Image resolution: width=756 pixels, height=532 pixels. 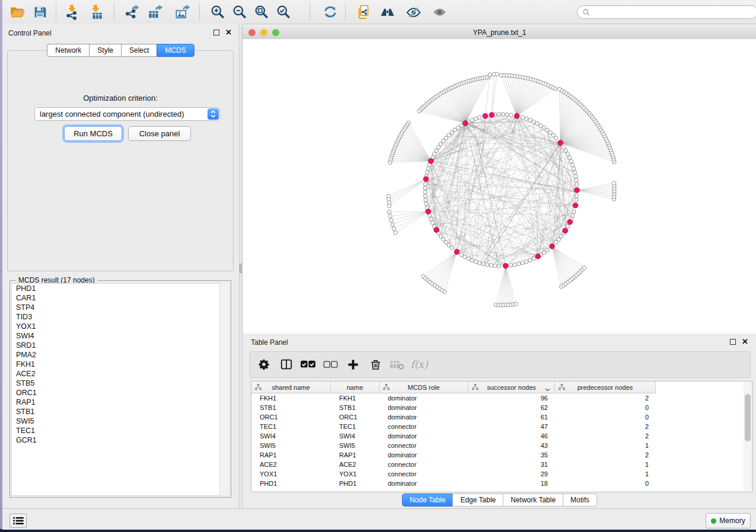 I want to click on close-panel-icon: ✕, so click(x=229, y=33).